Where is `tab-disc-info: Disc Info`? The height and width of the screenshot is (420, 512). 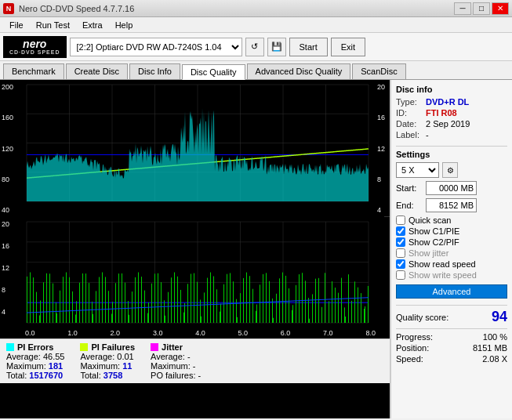 tab-disc-info: Disc Info is located at coordinates (155, 71).